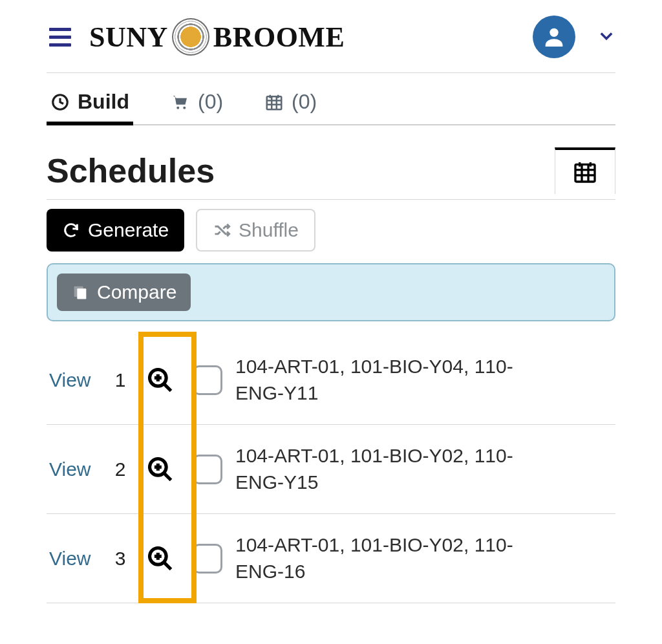  Describe the element at coordinates (585, 171) in the screenshot. I see `calendar-view-toggle` at that location.